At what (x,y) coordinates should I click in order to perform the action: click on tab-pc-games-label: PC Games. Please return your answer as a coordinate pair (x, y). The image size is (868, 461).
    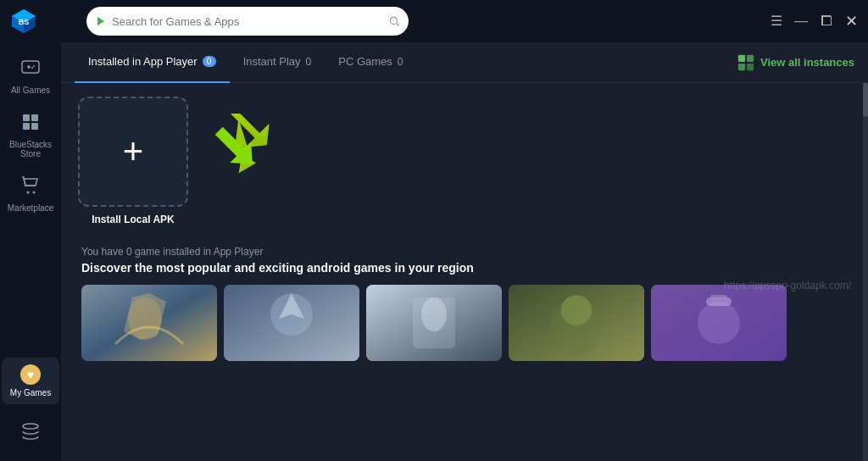
    Looking at the image, I should click on (365, 61).